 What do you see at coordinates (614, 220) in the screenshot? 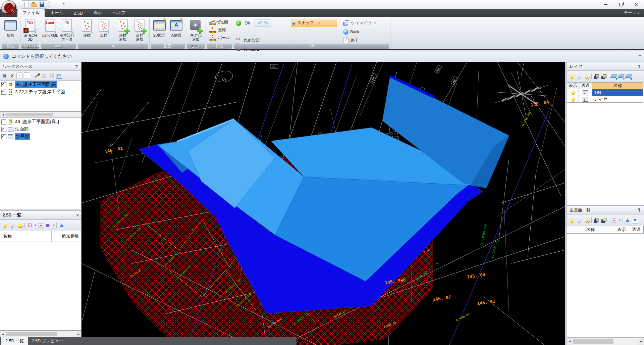
I see `focus-icon` at bounding box center [614, 220].